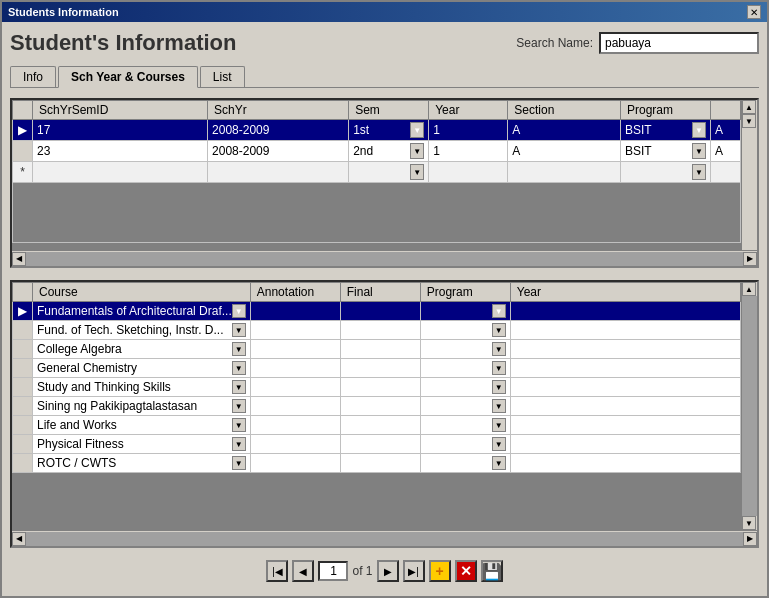  What do you see at coordinates (499, 463) in the screenshot?
I see `prog-dropdown-8: ▼` at bounding box center [499, 463].